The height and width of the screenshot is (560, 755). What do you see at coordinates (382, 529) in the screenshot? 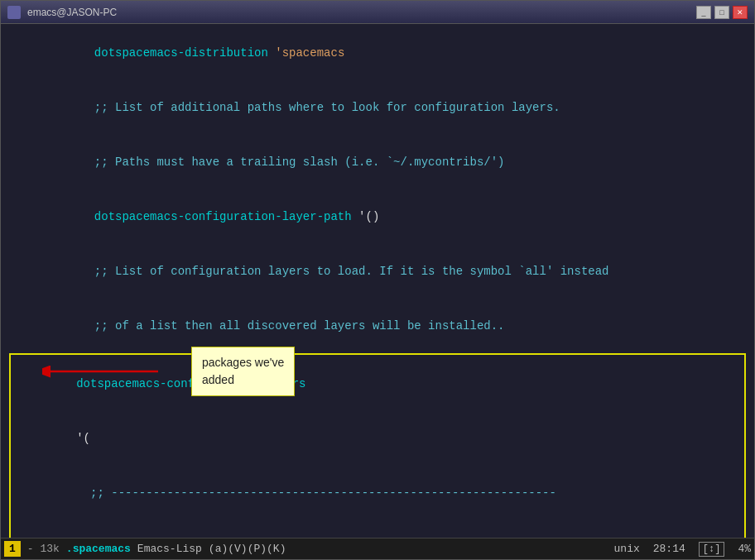
I see `hl-line-4: ;; Example of useful layers you may want…` at bounding box center [382, 529].